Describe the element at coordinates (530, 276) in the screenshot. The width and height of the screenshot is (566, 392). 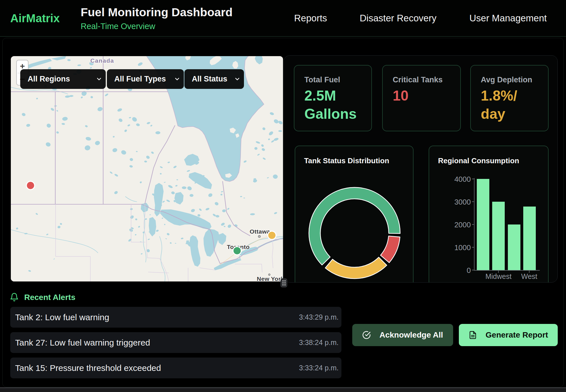
I see `svg-text: West` at that location.